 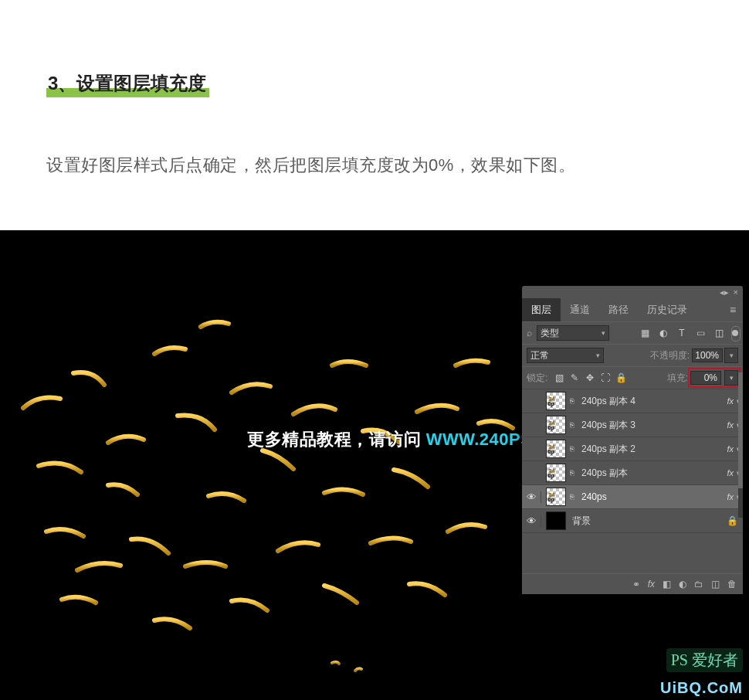 I want to click on filter-type-label: 类型, so click(x=550, y=334).